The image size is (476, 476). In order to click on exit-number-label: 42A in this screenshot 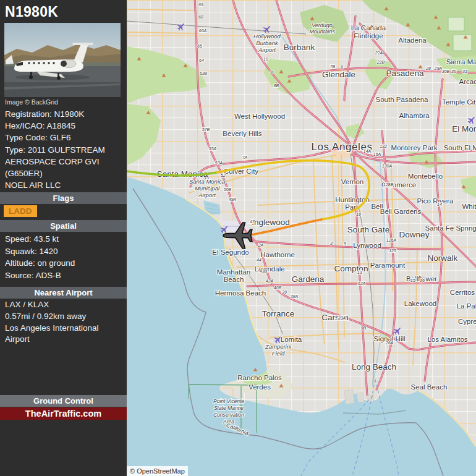, I will do `click(270, 281)`.